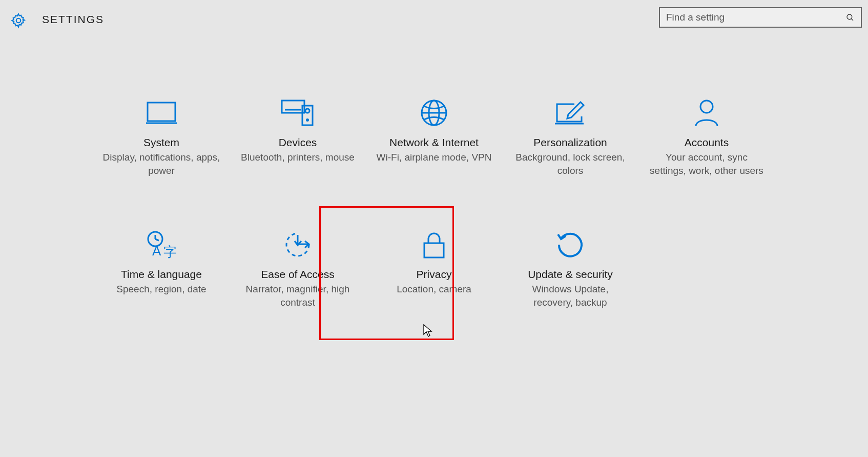 The image size is (868, 457). I want to click on tile-title: Accounts, so click(707, 143).